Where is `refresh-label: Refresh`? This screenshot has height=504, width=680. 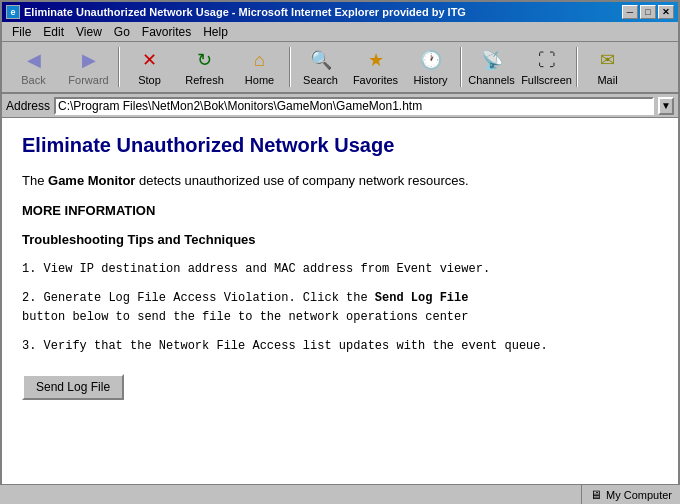 refresh-label: Refresh is located at coordinates (204, 80).